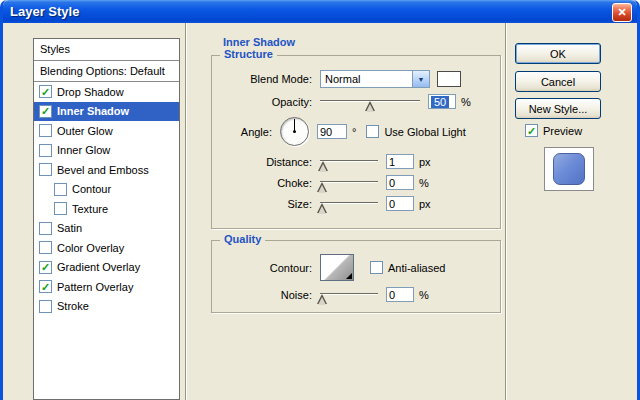 This screenshot has height=400, width=640. What do you see at coordinates (106, 50) in the screenshot?
I see `styles-list-header: Styles` at bounding box center [106, 50].